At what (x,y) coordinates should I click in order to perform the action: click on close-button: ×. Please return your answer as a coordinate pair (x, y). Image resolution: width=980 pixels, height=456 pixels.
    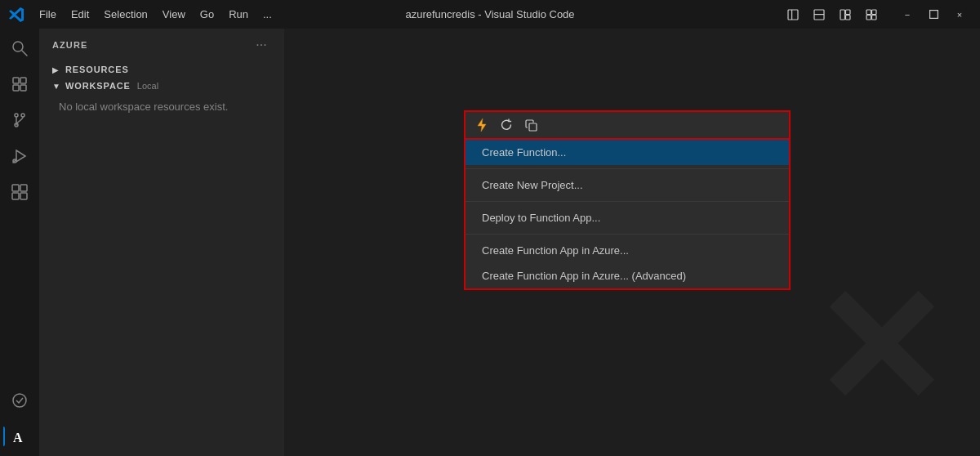
    Looking at the image, I should click on (960, 15).